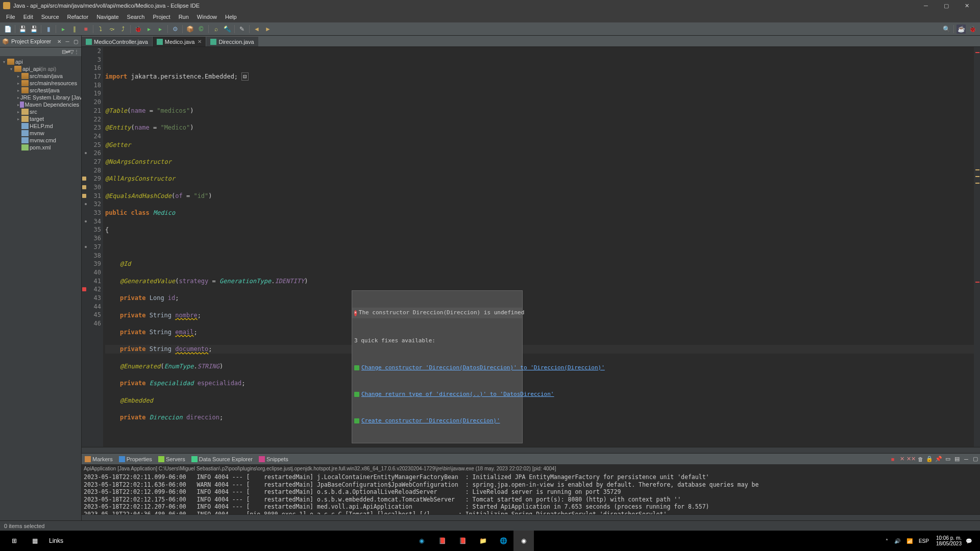  Describe the element at coordinates (175, 29) in the screenshot. I see `new-server-icon: ⚙` at that location.